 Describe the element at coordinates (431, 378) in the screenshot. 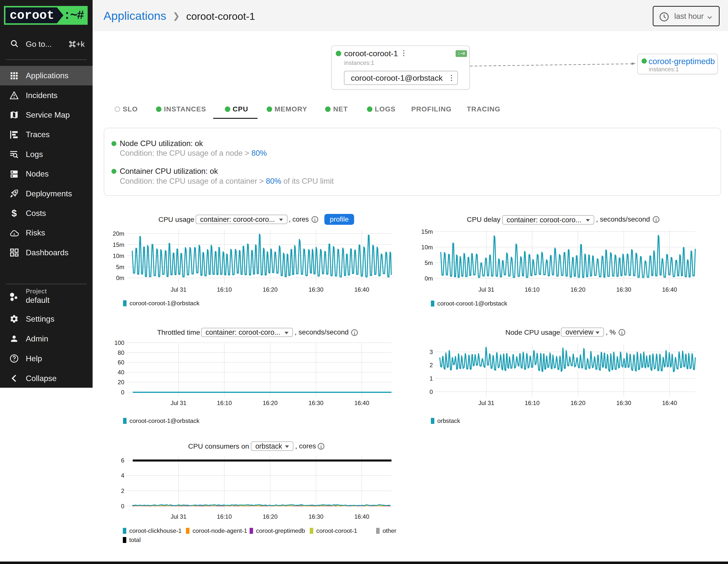

I see `svg-text: 1` at that location.